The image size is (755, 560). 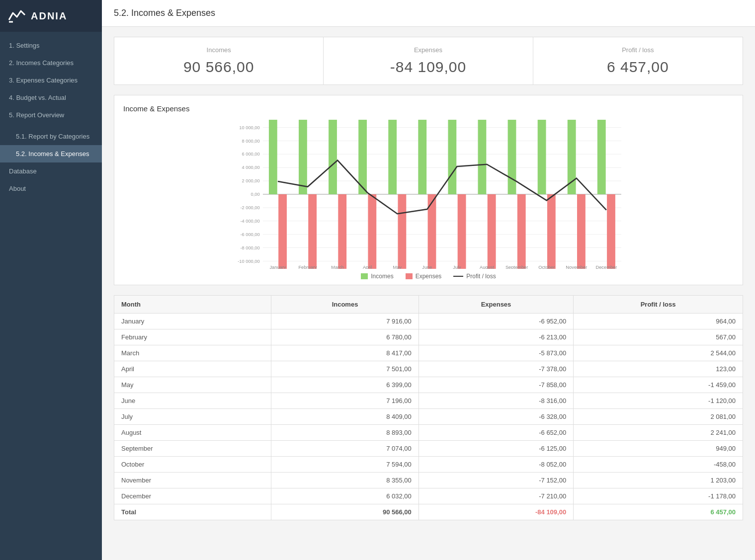 What do you see at coordinates (193, 465) in the screenshot?
I see `cell-month: October` at bounding box center [193, 465].